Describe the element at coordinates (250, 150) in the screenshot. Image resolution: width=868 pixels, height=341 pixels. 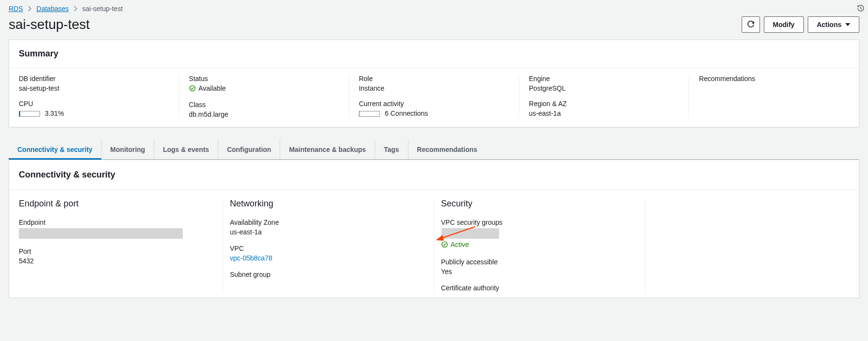
I see `tab-configuration: Configuration` at that location.